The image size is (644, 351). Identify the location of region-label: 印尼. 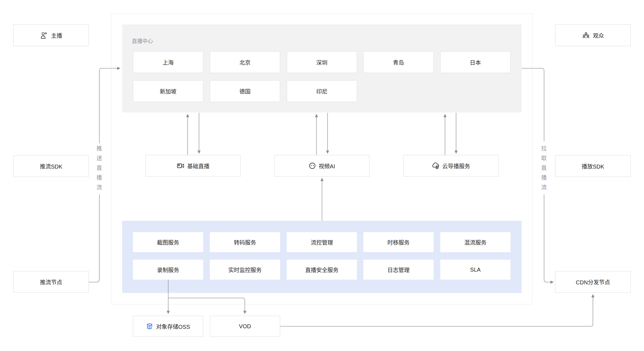
(322, 91).